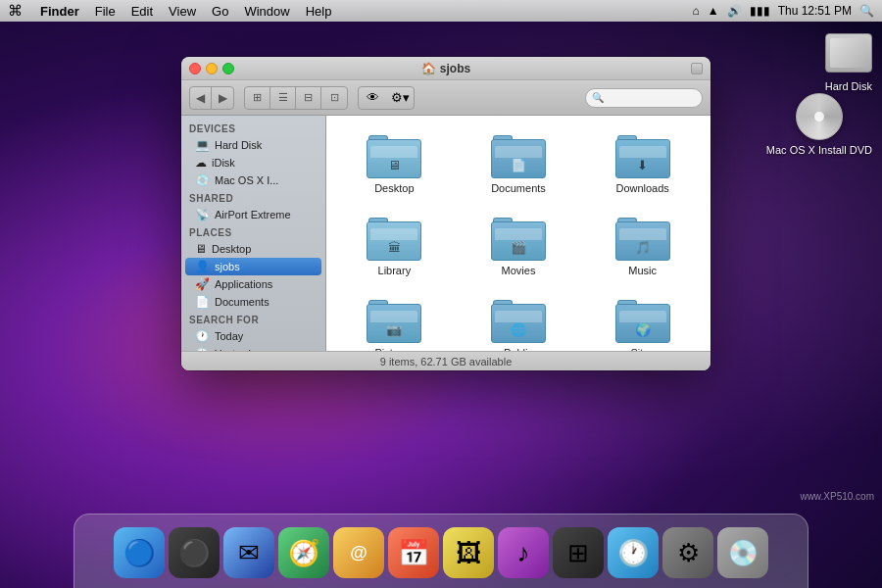 The width and height of the screenshot is (882, 588). I want to click on resize-button, so click(697, 69).